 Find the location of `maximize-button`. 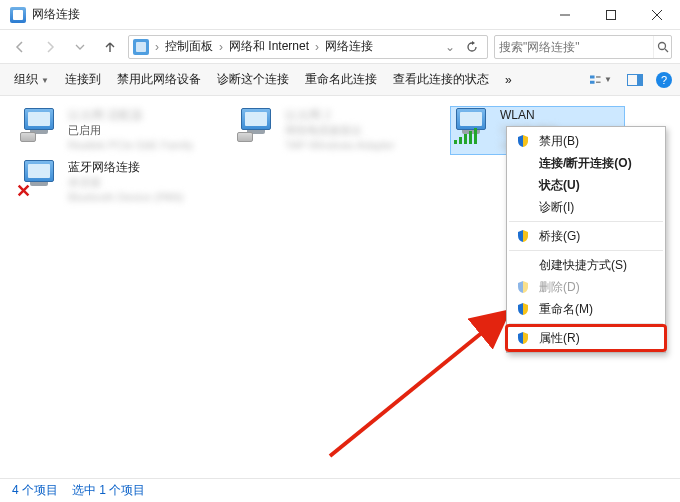

maximize-button is located at coordinates (611, 15).